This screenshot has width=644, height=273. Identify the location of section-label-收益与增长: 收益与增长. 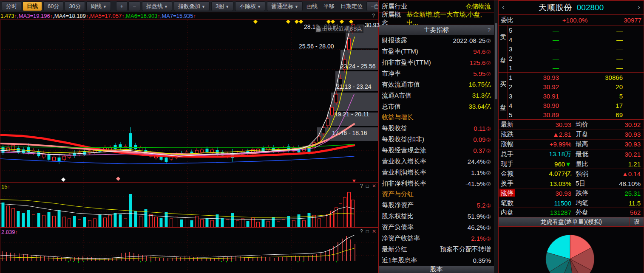
(436, 117).